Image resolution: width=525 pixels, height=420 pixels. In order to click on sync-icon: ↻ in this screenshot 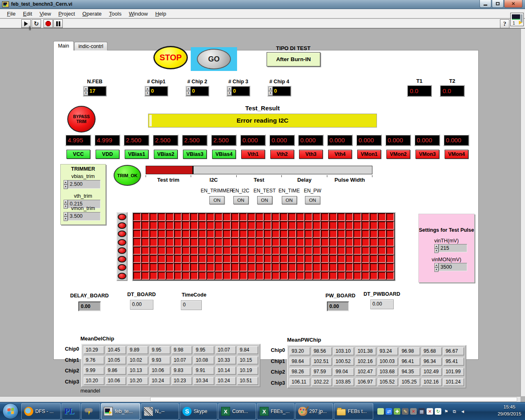, I will do `click(438, 411)`.